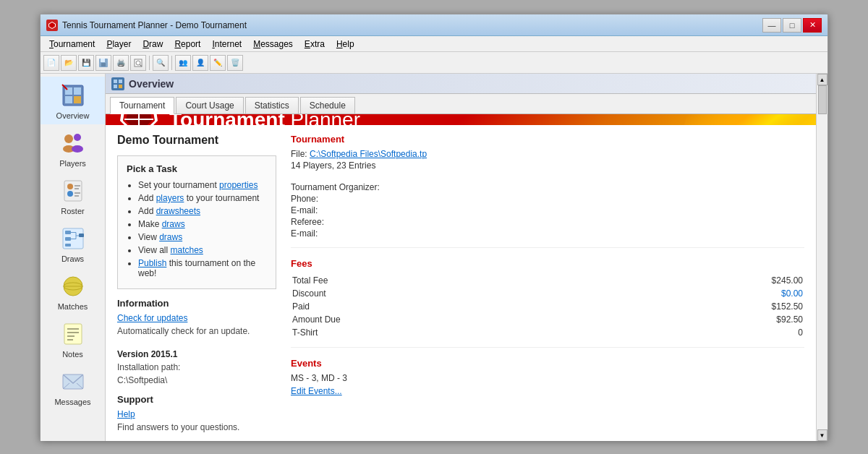 The width and height of the screenshot is (868, 454). Describe the element at coordinates (142, 106) in the screenshot. I see `tab-tournament: Tournament` at that location.